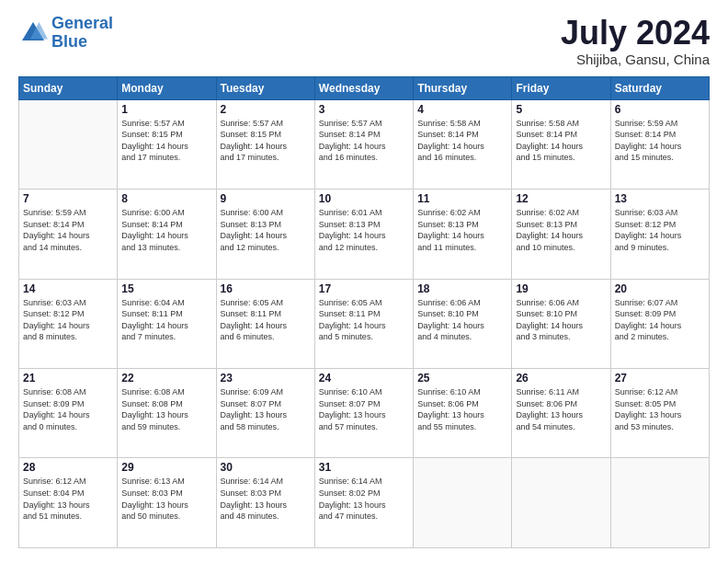  Describe the element at coordinates (364, 503) in the screenshot. I see `calendar-cell: 31Sunrise: 6:14 AM Sunset: 8:02 PM Dayli…` at that location.